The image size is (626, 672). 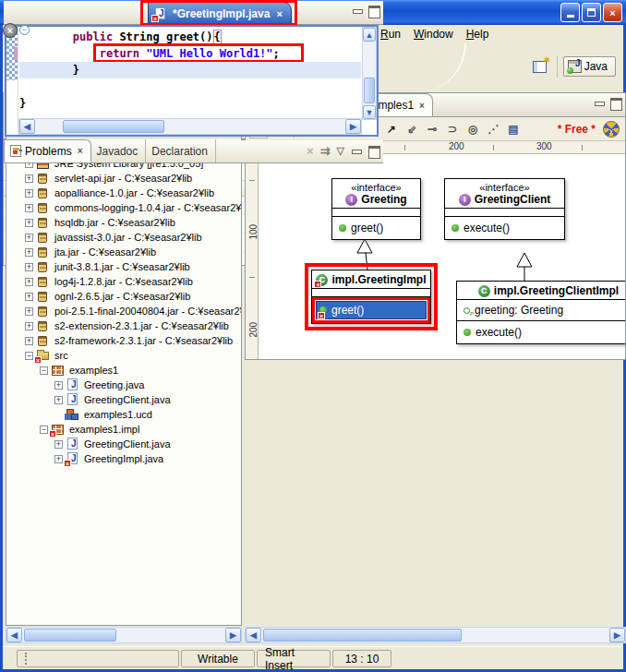 I want to click on code-line: public String greet(){, so click(x=190, y=37).